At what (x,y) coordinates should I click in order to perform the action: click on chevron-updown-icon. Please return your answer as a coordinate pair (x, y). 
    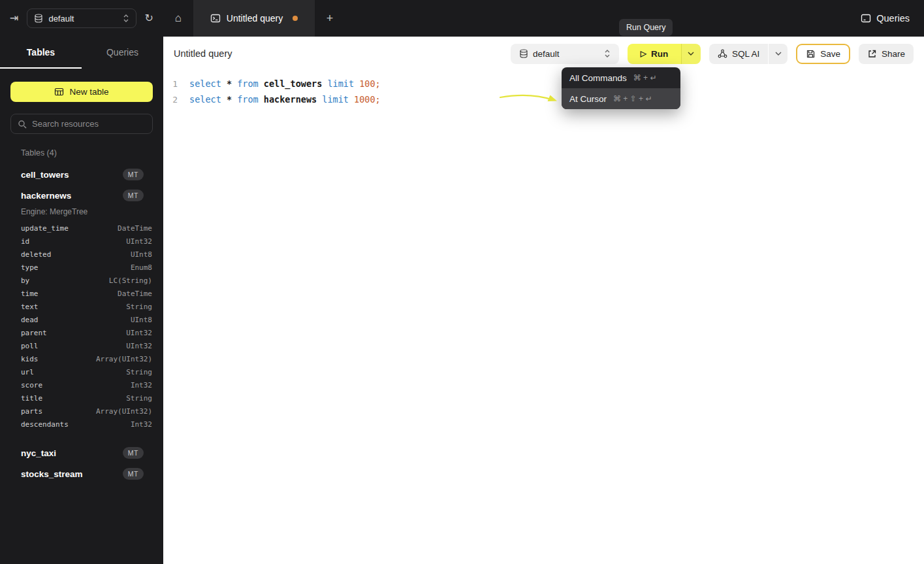
    Looking at the image, I should click on (607, 54).